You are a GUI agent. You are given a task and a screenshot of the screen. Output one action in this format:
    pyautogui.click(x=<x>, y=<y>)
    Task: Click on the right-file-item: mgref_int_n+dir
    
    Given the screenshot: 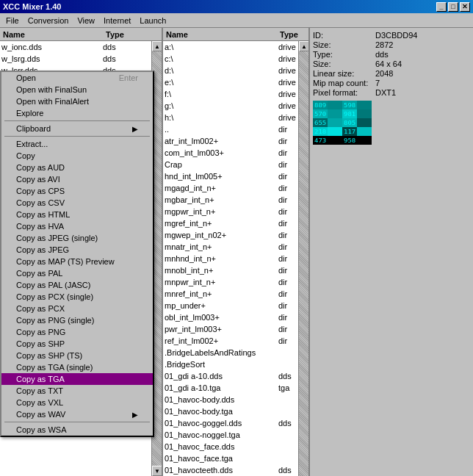 What is the action you would take?
    pyautogui.click(x=231, y=223)
    